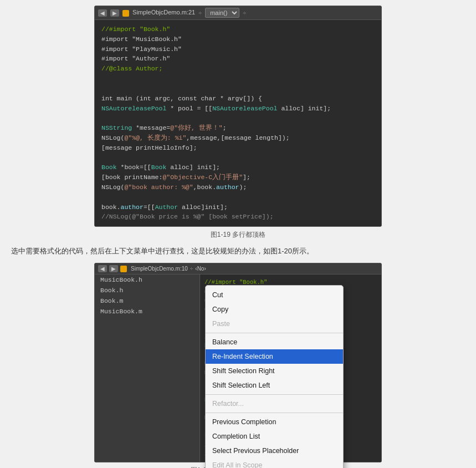  I want to click on code-line: NSLog(@"%@, 长度为: %i",message,[message le…, so click(238, 138).